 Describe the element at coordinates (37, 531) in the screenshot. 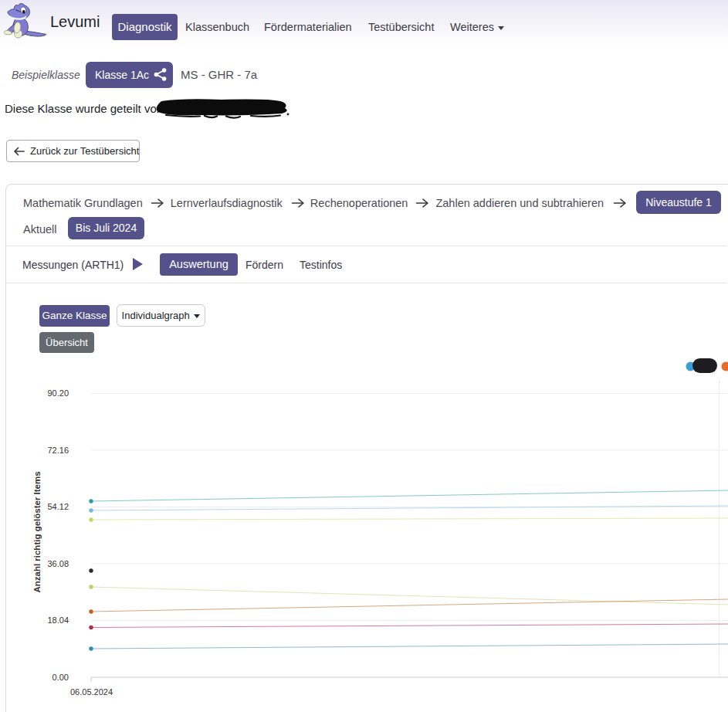

I see `svg-text: Anzahl richtig gelöster Items` at that location.